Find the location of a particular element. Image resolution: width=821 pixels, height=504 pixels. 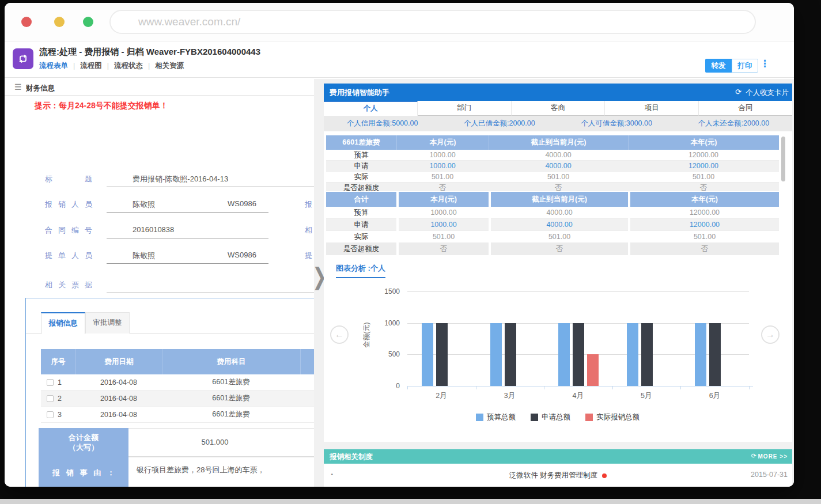

field-label: 报销人员 is located at coordinates (69, 204).